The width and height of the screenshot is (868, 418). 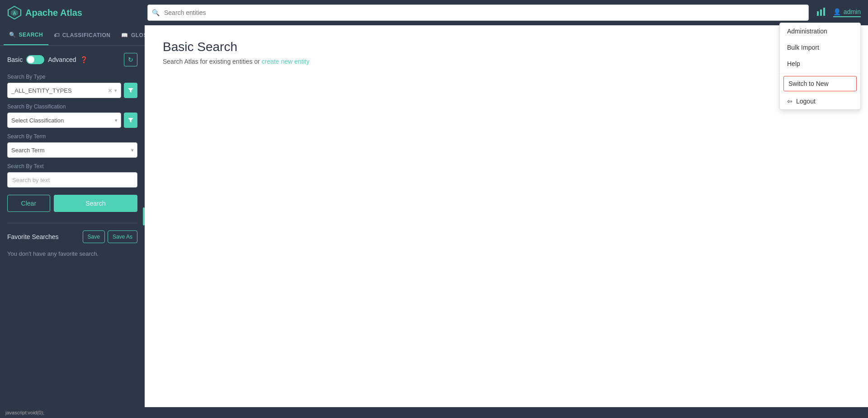 What do you see at coordinates (131, 60) in the screenshot?
I see `refresh-button: ↻` at bounding box center [131, 60].